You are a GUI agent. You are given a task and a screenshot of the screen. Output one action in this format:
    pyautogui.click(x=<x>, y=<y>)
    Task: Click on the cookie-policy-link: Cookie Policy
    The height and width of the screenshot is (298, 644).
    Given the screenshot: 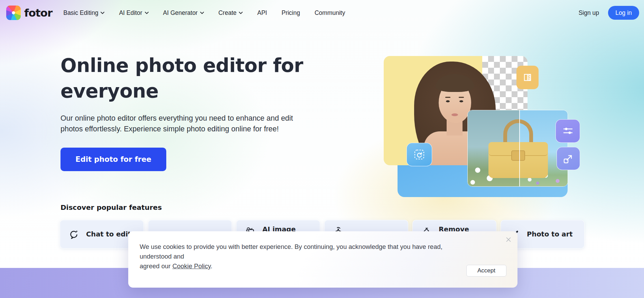 What is the action you would take?
    pyautogui.click(x=192, y=266)
    